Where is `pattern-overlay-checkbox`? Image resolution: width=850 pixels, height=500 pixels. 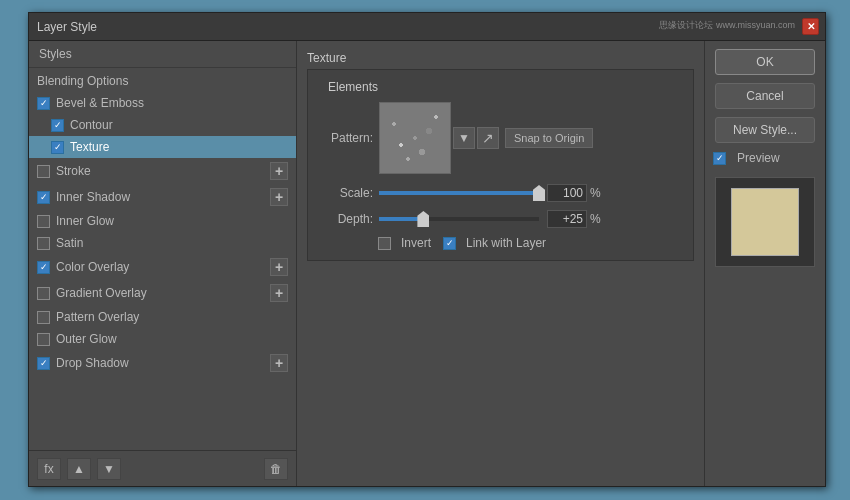
pattern-overlay-checkbox is located at coordinates (44, 318).